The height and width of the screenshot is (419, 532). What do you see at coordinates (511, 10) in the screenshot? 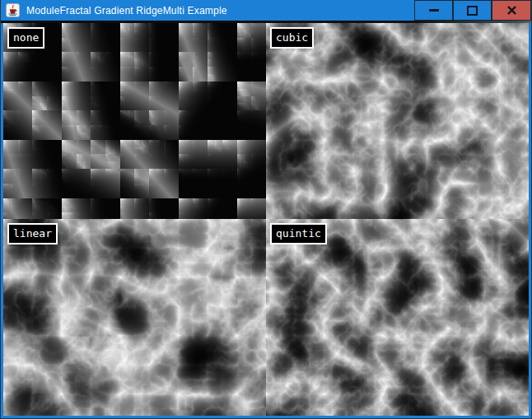
I see `close-button` at bounding box center [511, 10].